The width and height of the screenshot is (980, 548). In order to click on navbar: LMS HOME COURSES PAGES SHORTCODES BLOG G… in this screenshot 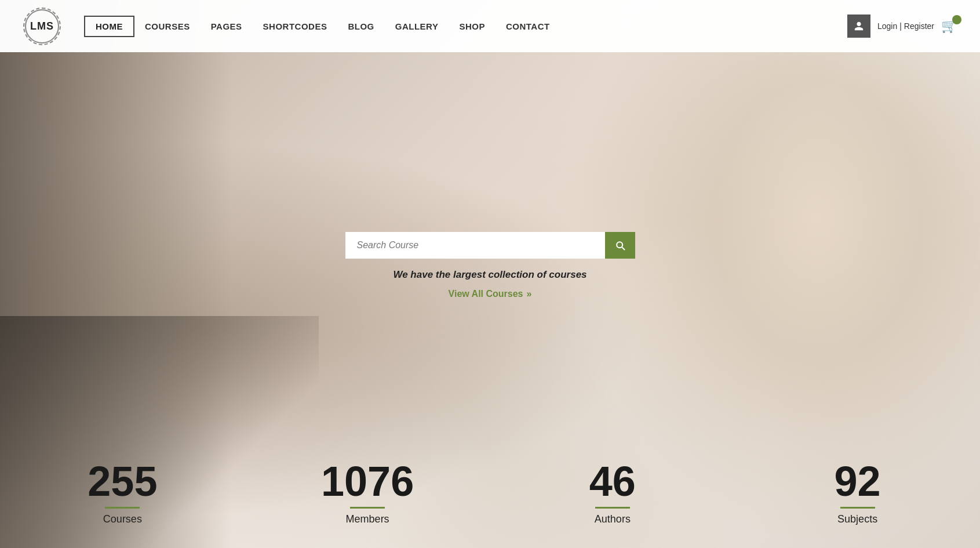, I will do `click(490, 26)`.